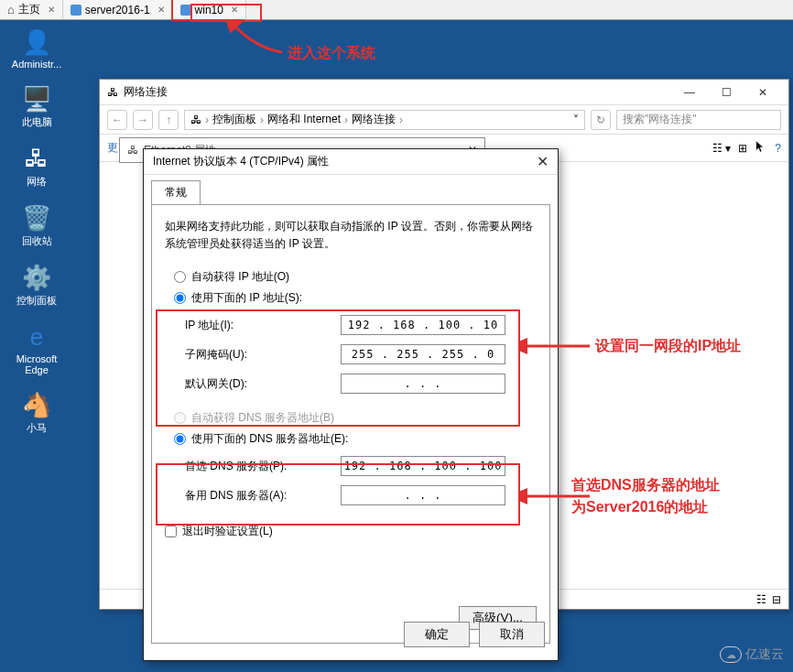  Describe the element at coordinates (444, 120) in the screenshot. I see `nav-bar: ← → ↑ 🖧 › 控制面板 › 网络和 Internet › 网络连接 › ˅…` at that location.